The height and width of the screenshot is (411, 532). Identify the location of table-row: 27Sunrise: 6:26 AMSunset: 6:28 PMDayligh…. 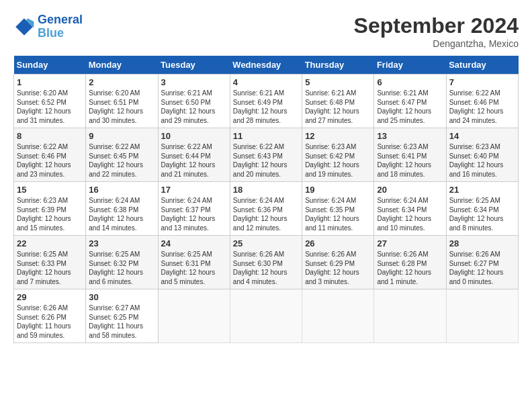
(410, 263).